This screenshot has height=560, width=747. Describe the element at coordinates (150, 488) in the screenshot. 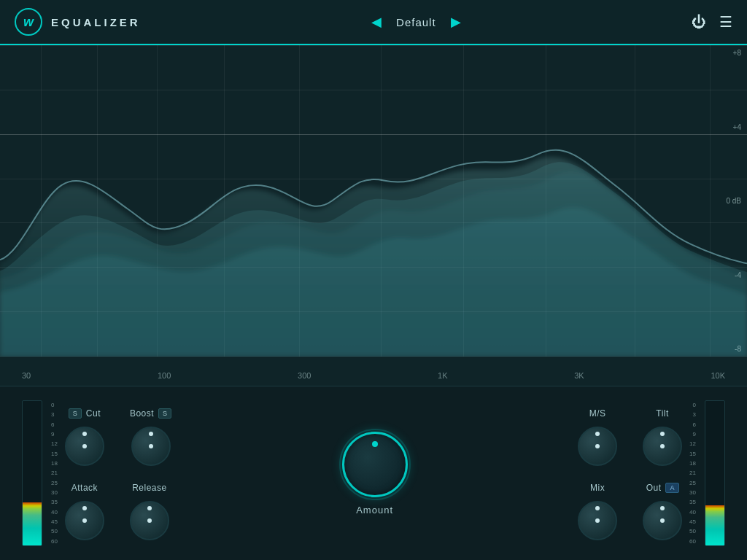

I see `release-label: Release` at that location.